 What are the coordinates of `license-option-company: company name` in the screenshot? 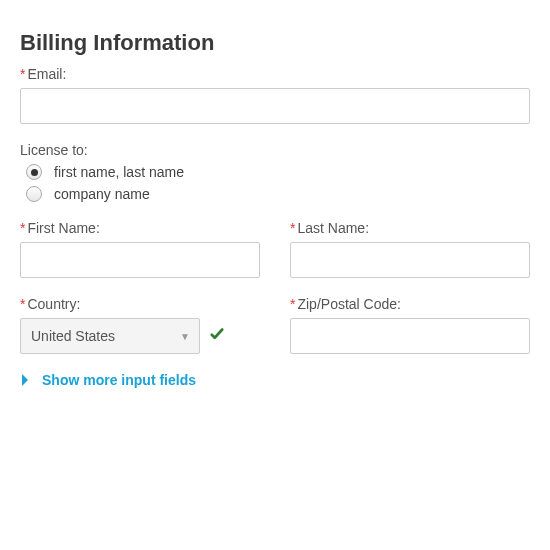 It's located at (278, 194).